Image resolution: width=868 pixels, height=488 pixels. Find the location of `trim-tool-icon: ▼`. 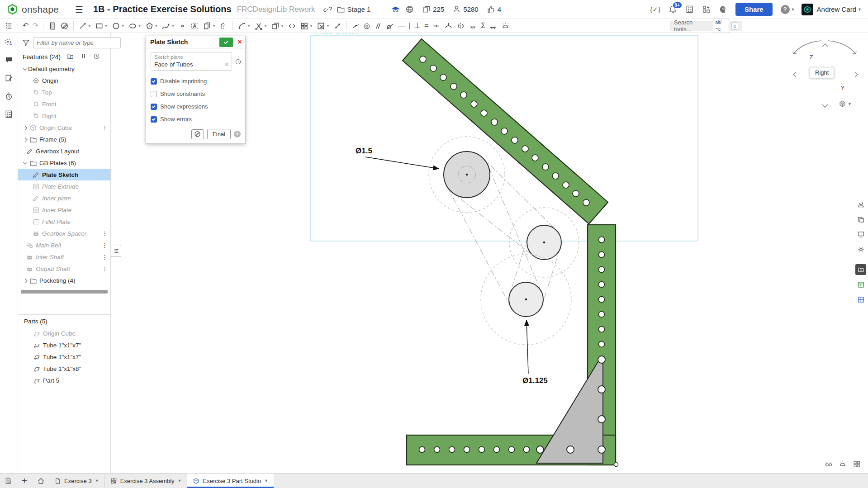

trim-tool-icon: ▼ is located at coordinates (261, 26).